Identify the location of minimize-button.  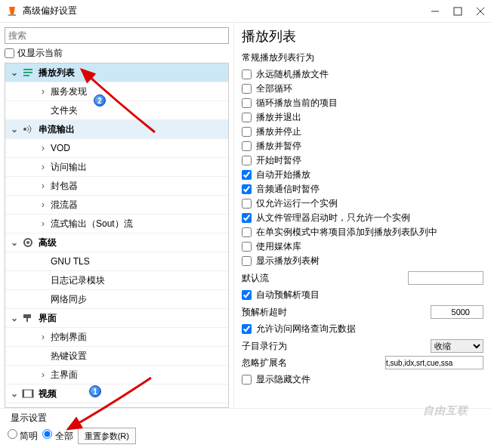
(435, 11).